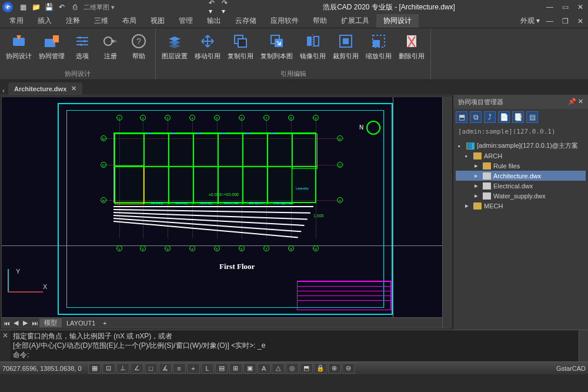 This screenshot has width=588, height=392. What do you see at coordinates (521, 175) in the screenshot?
I see `tree-architecture-file: ▸Architecture.dwx` at bounding box center [521, 175].